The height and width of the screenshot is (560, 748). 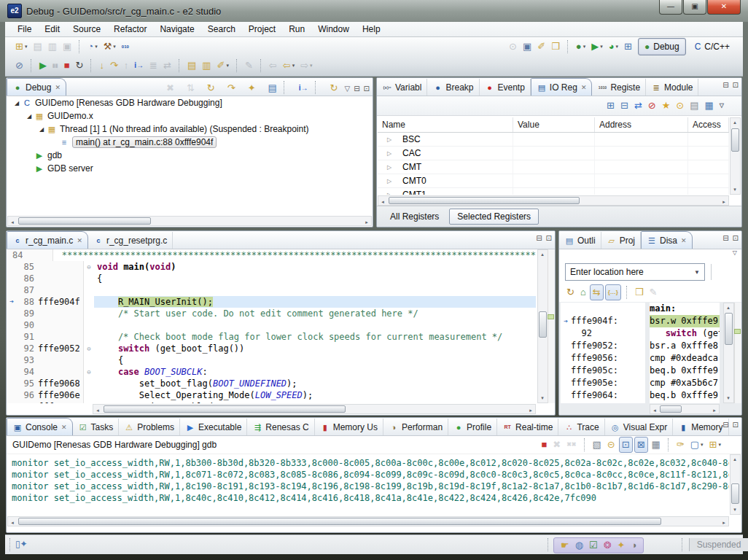 What do you see at coordinates (611, 106) in the screenshot?
I see `expand-all-icon: ⊞` at bounding box center [611, 106].